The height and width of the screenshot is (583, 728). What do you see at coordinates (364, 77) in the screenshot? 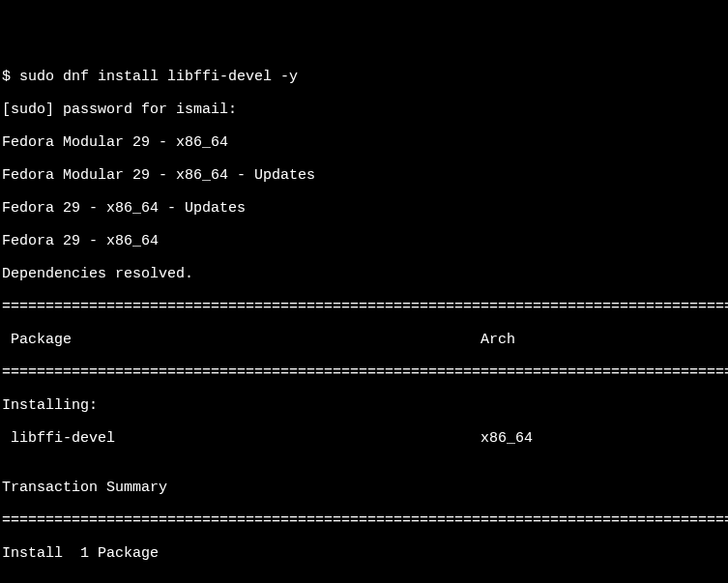
I see `command-line: $ sudo dnf install libffi-devel -y` at bounding box center [364, 77].